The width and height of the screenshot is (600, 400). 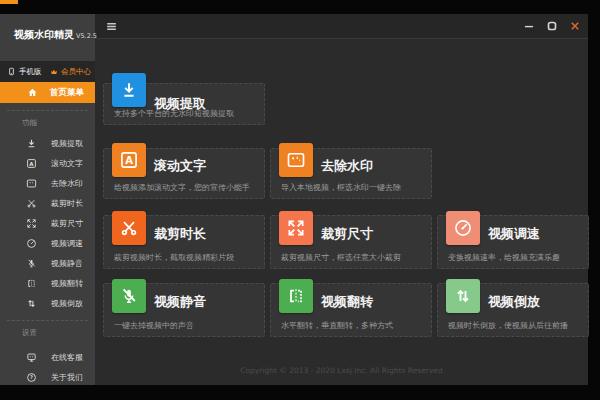 What do you see at coordinates (182, 188) in the screenshot?
I see `card-subtitle: 给视频添加滚动文字，您的宣传小能手` at bounding box center [182, 188].